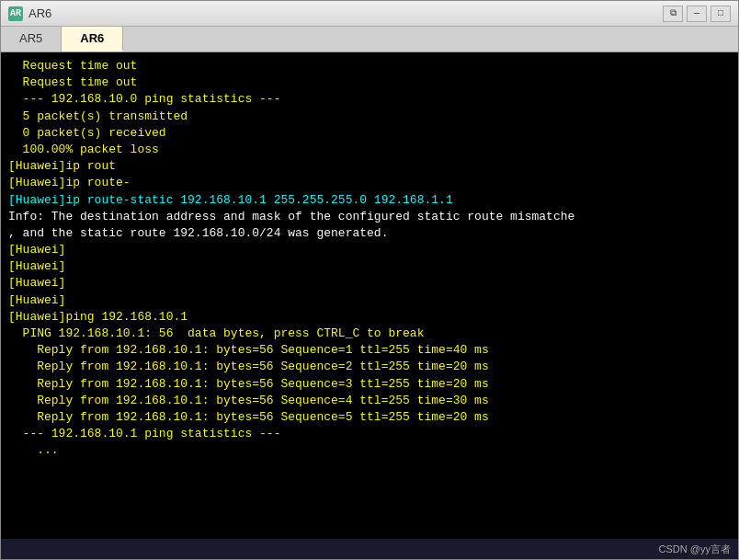 The height and width of the screenshot is (560, 739). Describe the element at coordinates (370, 40) in the screenshot. I see `tab-bar: AR5 AR6` at that location.